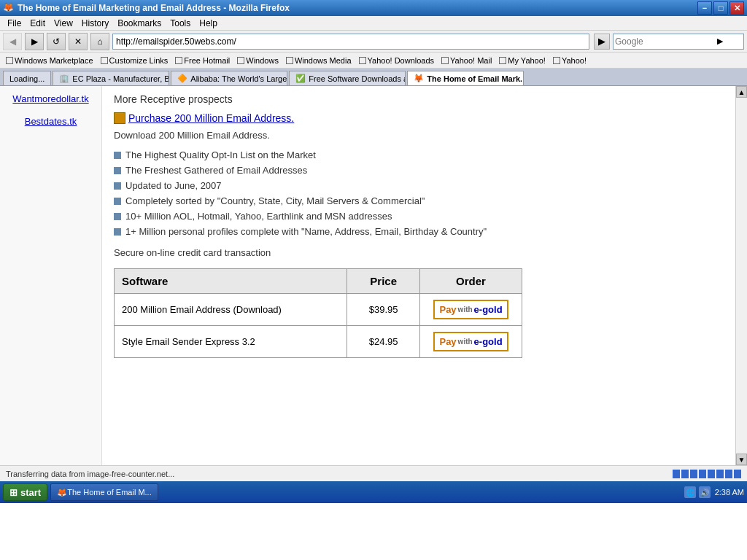  I want to click on table-header-order: Order, so click(471, 281).